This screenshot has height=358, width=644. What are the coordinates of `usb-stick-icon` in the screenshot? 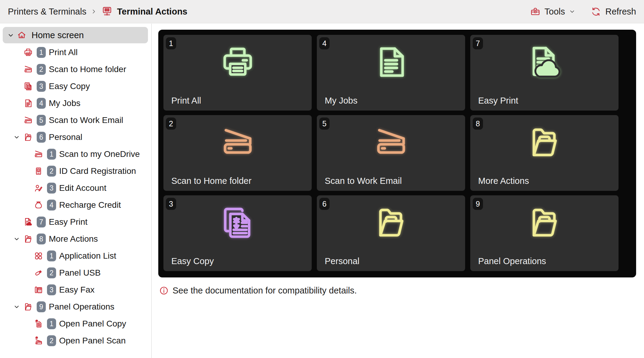 It's located at (39, 273).